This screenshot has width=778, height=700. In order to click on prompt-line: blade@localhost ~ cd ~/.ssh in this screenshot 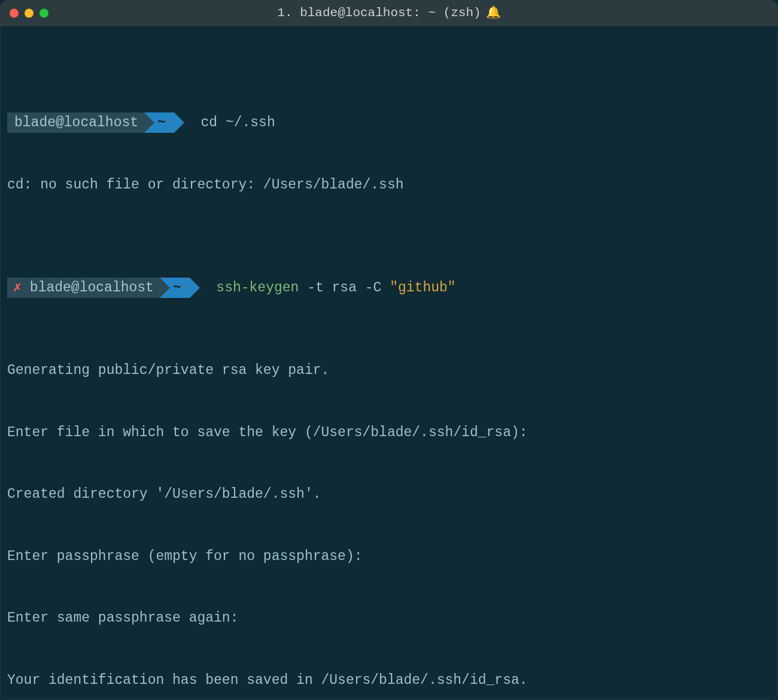, I will do `click(389, 123)`.